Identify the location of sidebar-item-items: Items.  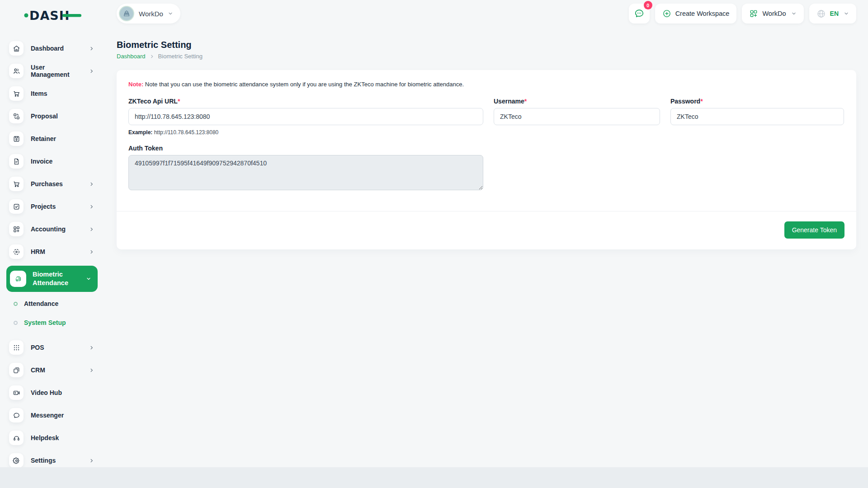
(52, 94).